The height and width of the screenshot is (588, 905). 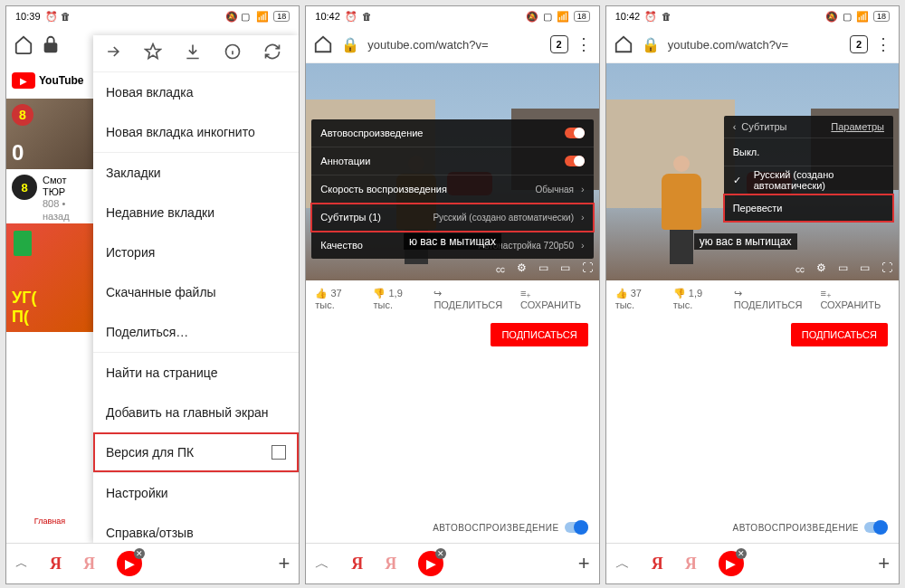 What do you see at coordinates (113, 53) in the screenshot?
I see `forward-icon` at bounding box center [113, 53].